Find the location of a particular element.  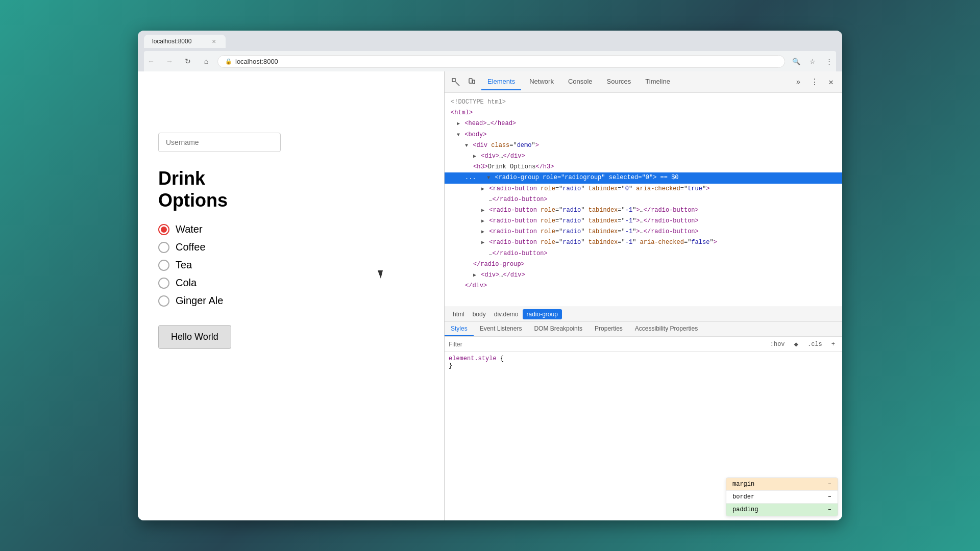

dom-line-div-inner: ▶ <div>…</div> is located at coordinates (643, 156).